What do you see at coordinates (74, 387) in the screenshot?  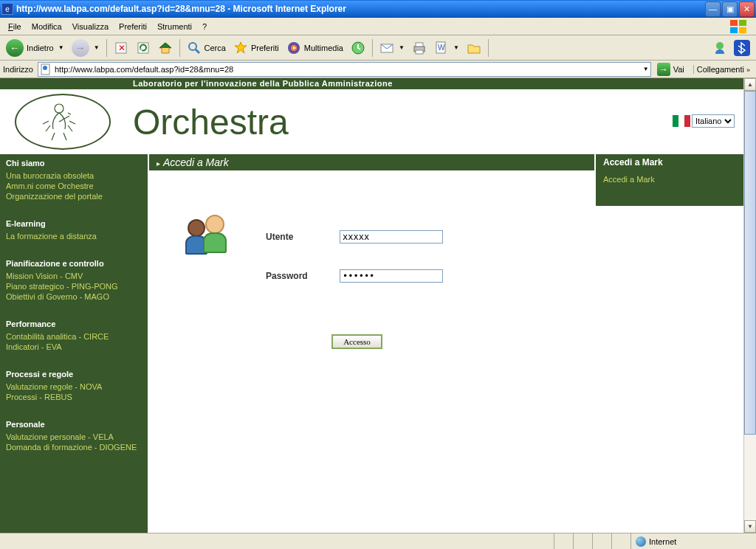 I see `nav-link: Valutazione regole - NOVA` at bounding box center [74, 387].